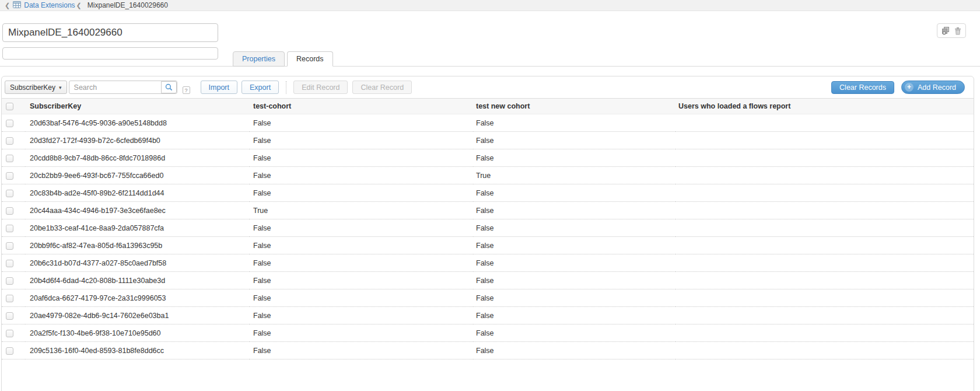  I want to click on table-row: 20af6dca-6627-4179-97ce-2a31c9996053 Fal…, so click(488, 298).